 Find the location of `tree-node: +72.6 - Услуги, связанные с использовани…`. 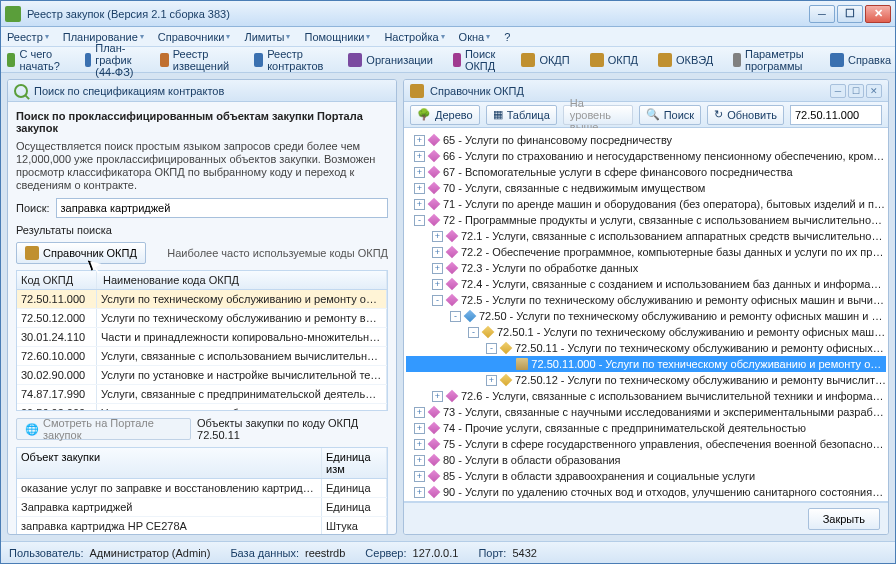

tree-node: +72.6 - Услуги, связанные с использовани… is located at coordinates (646, 396).